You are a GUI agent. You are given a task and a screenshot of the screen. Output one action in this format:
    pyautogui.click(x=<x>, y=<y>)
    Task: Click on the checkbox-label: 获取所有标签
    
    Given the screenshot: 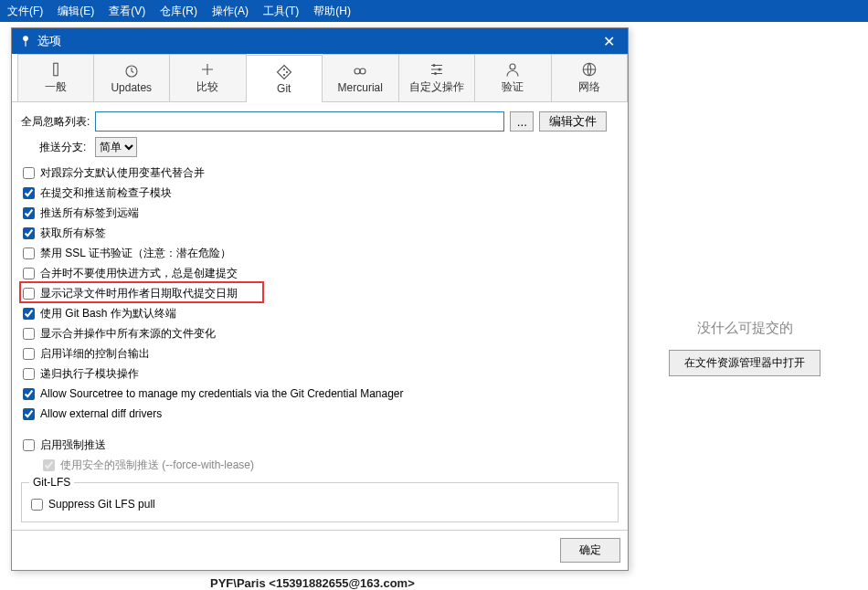 What is the action you would take?
    pyautogui.click(x=73, y=234)
    